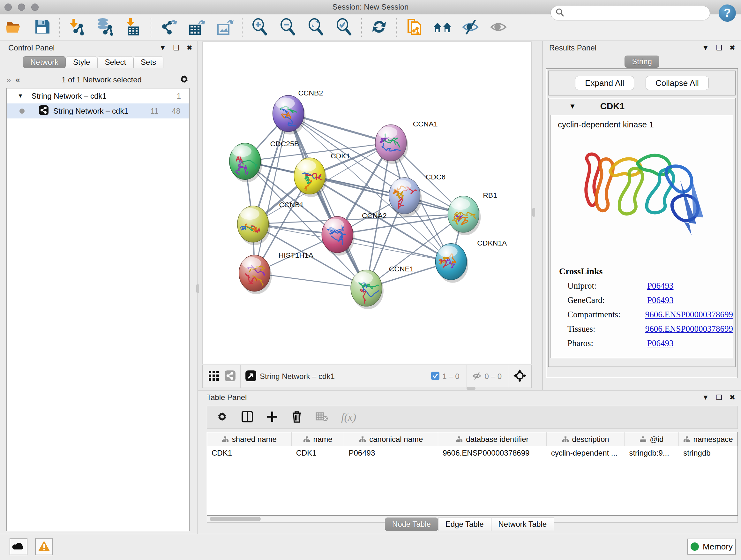  Describe the element at coordinates (472, 453) in the screenshot. I see `table-row: CDK1CDK1P064939606.ENSP00000378699cyclin…` at that location.